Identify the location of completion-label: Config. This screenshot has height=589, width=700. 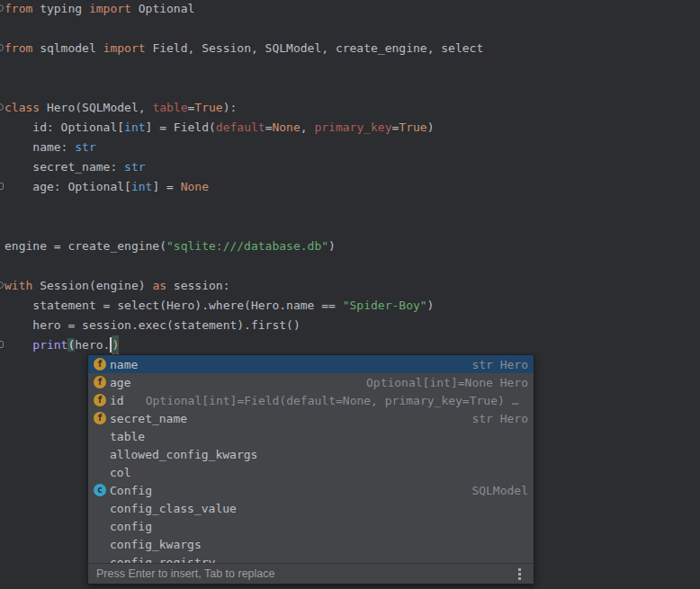
(131, 491).